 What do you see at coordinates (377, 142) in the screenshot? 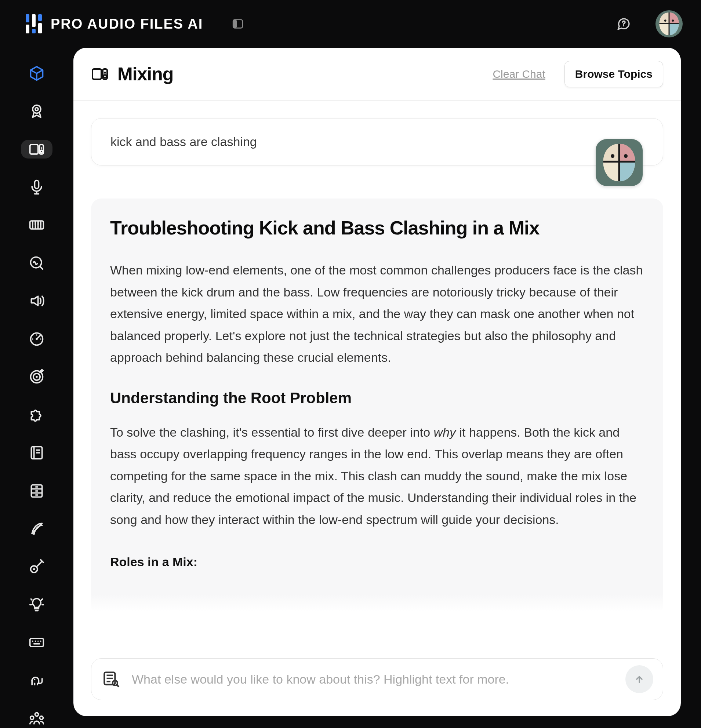
I see `user-message-row: kick and bass are clashing` at bounding box center [377, 142].